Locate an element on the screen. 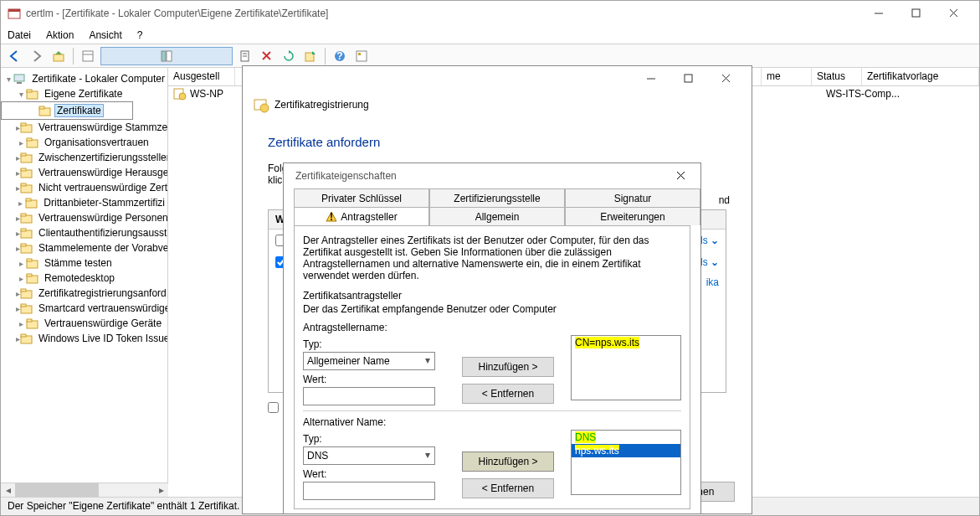  tree-item: ▸Vertrauenswürdige Geräte is located at coordinates (84, 323).